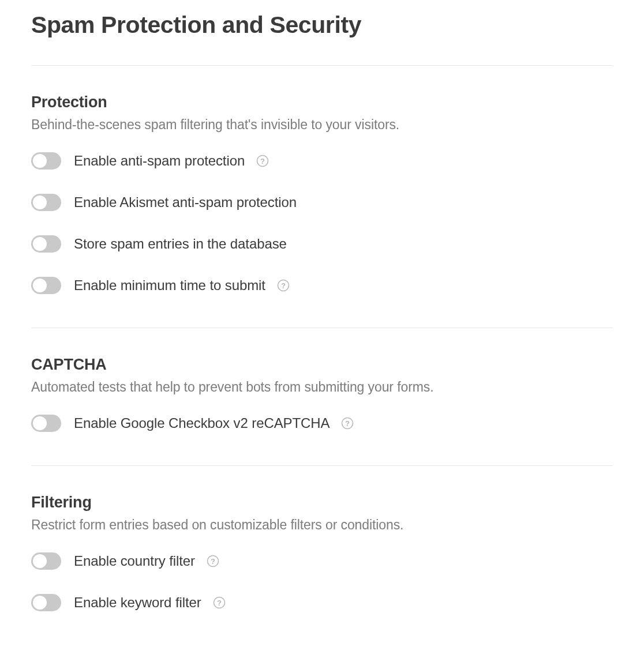  Describe the element at coordinates (322, 125) in the screenshot. I see `section-desc-protection: Behind-the-scenes spam filtering that's …` at that location.